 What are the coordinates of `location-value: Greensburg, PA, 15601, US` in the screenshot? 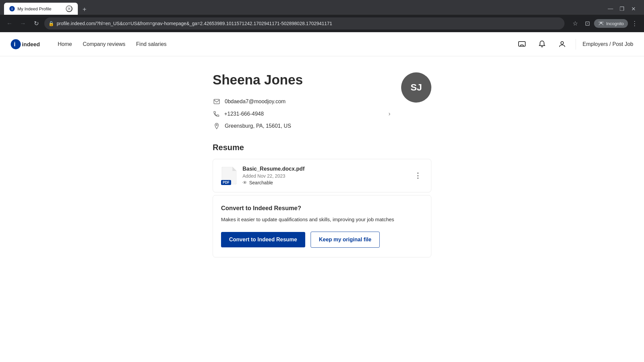 It's located at (258, 126).